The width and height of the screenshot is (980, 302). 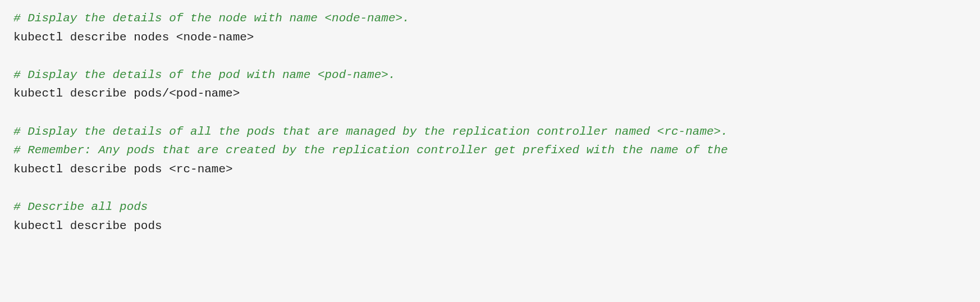 What do you see at coordinates (490, 94) in the screenshot?
I see `code-line: kubectl describe pods/<pod-name>` at bounding box center [490, 94].